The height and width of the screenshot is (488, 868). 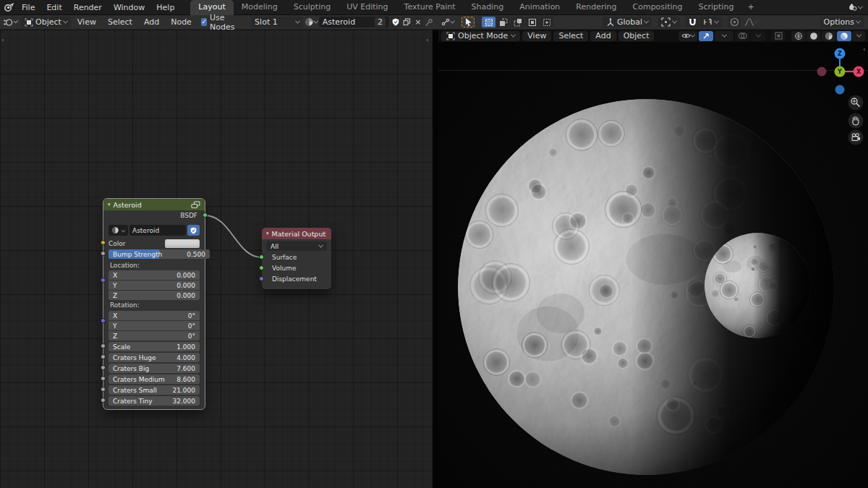 What do you see at coordinates (103, 346) in the screenshot?
I see `scale-input-socket` at bounding box center [103, 346].